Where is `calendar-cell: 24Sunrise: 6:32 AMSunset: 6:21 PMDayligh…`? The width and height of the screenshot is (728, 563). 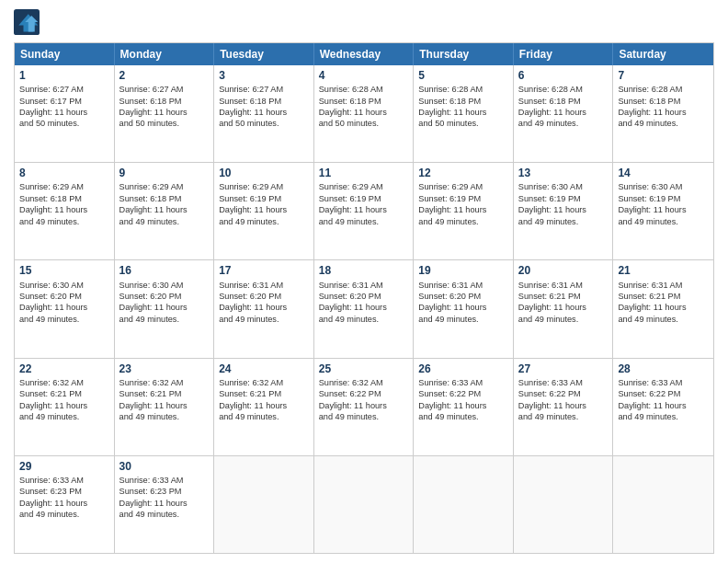 calendar-cell: 24Sunrise: 6:32 AMSunset: 6:21 PMDayligh… is located at coordinates (265, 407).